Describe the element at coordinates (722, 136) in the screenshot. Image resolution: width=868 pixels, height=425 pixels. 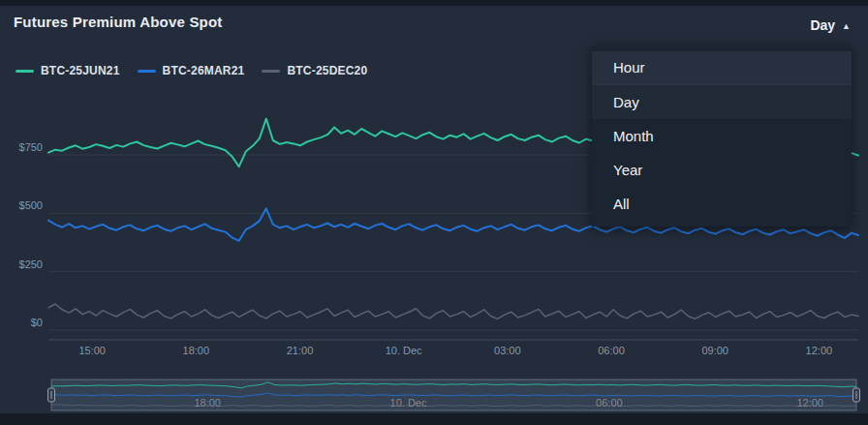
I see `menu-item-month: Month` at that location.